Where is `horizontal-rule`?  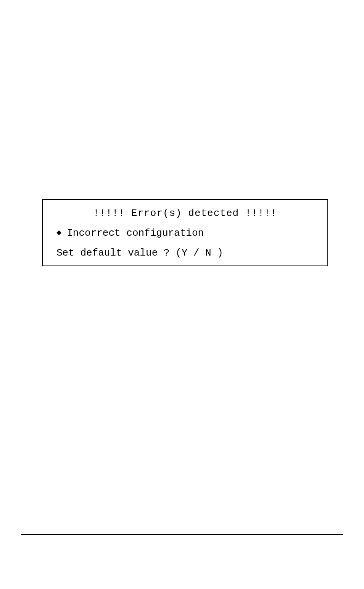
horizontal-rule is located at coordinates (182, 535).